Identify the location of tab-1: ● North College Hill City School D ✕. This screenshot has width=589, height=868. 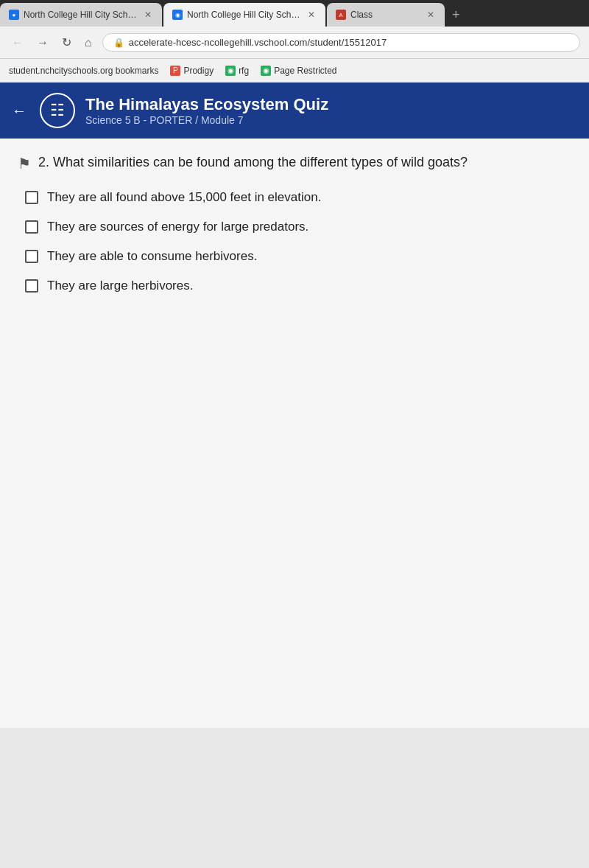
(81, 15).